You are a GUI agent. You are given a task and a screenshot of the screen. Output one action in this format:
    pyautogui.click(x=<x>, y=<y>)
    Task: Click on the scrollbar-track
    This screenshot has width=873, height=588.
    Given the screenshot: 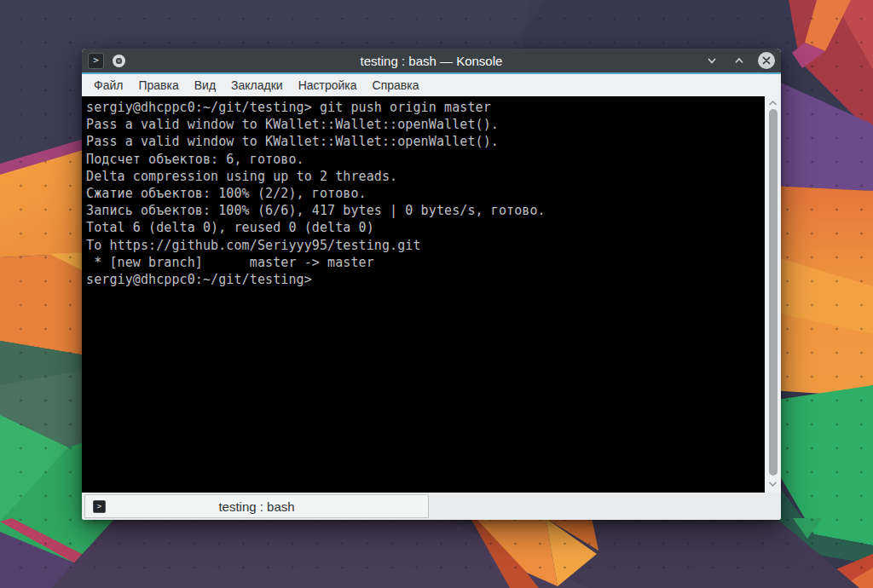 What is the action you would take?
    pyautogui.click(x=772, y=295)
    